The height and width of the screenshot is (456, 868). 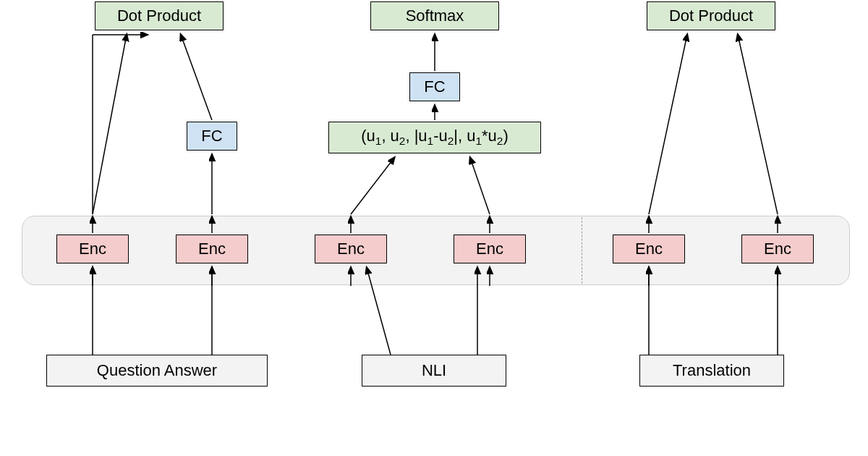 What do you see at coordinates (711, 16) in the screenshot?
I see `dot-product-right-box: Dot Product` at bounding box center [711, 16].